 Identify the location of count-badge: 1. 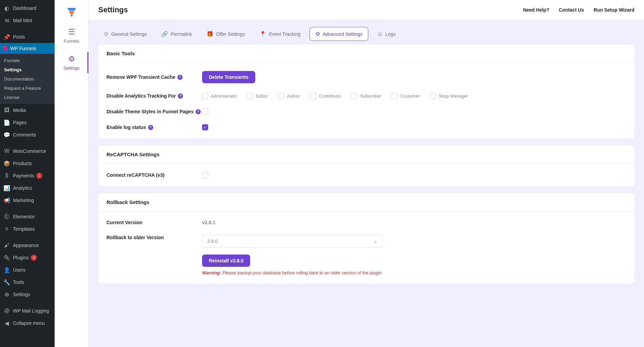
(39, 176).